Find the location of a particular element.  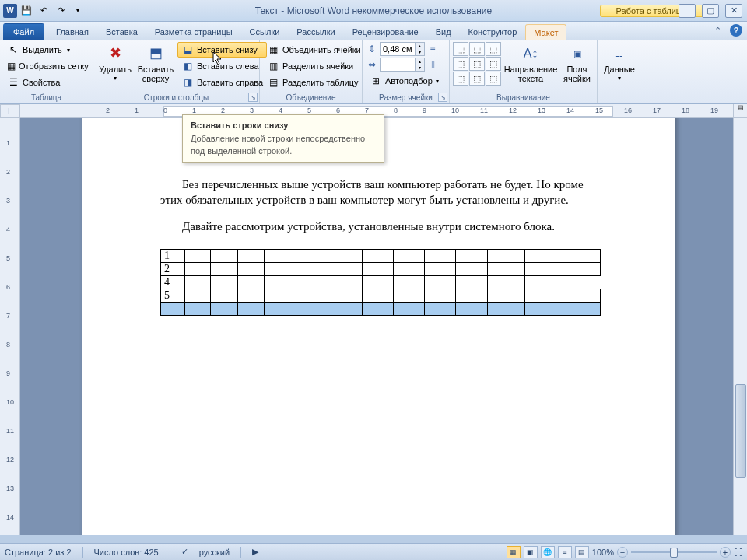

insert-below-button: ⬓Вставить снизу is located at coordinates (223, 50).